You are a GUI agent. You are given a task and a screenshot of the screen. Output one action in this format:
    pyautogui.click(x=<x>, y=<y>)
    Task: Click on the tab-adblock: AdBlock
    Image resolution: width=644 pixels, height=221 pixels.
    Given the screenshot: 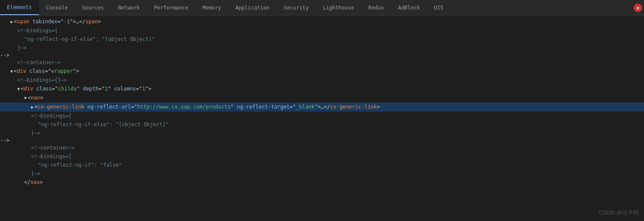 What is the action you would take?
    pyautogui.click(x=409, y=8)
    